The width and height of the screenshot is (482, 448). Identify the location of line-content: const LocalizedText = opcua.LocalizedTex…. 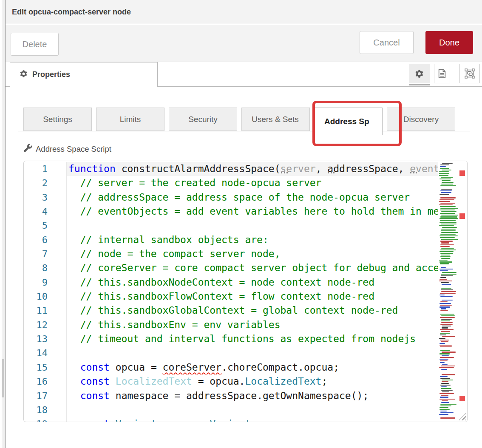
(252, 382).